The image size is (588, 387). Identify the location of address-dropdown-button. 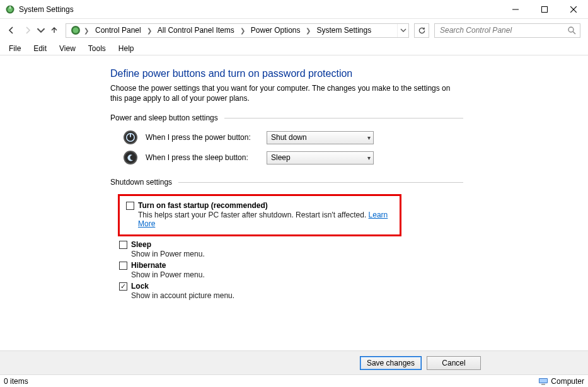
(403, 30).